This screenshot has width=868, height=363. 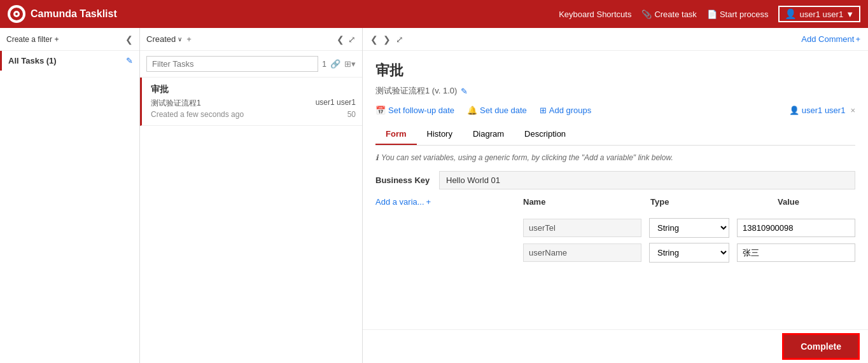 I want to click on task-assignee-row: 👤 user1 user1 ×, so click(x=822, y=111).